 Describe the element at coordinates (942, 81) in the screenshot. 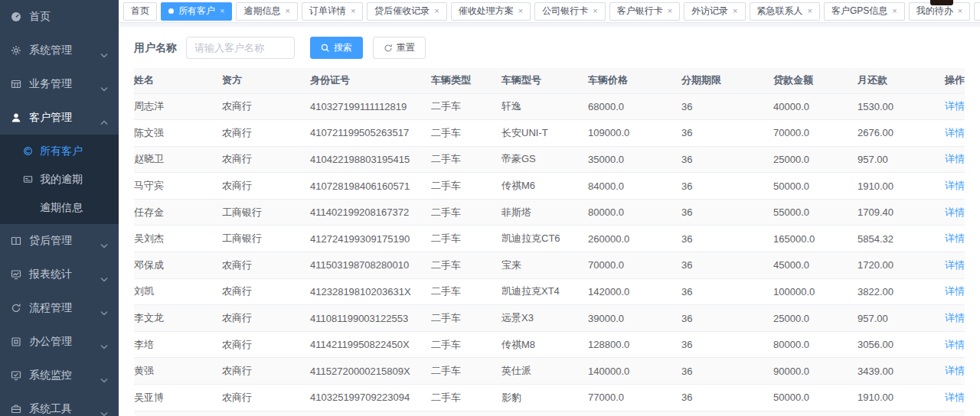

I see `col-header-action: 操作` at that location.